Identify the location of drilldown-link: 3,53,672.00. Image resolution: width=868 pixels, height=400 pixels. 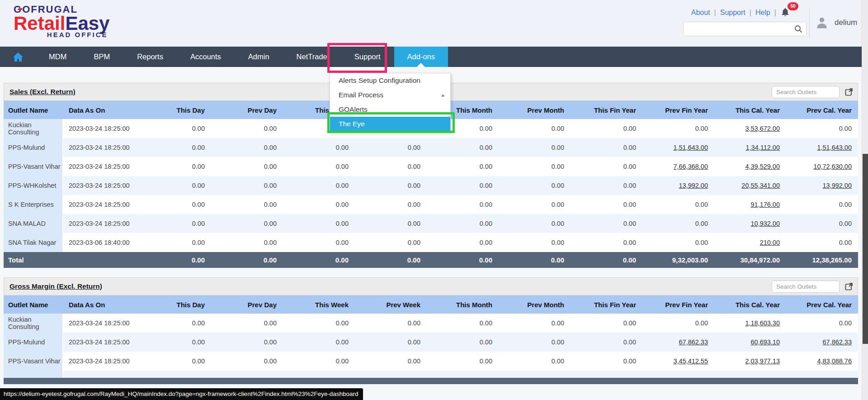
(762, 129).